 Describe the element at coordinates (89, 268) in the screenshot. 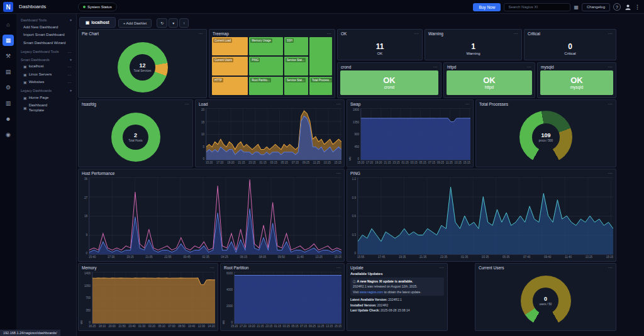

I see `dashlet-title: Memory` at that location.